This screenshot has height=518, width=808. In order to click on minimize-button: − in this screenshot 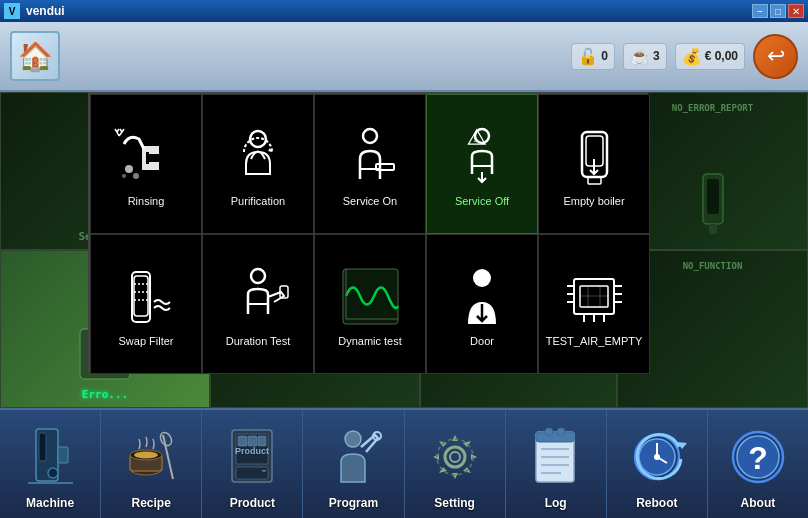, I will do `click(760, 11)`.